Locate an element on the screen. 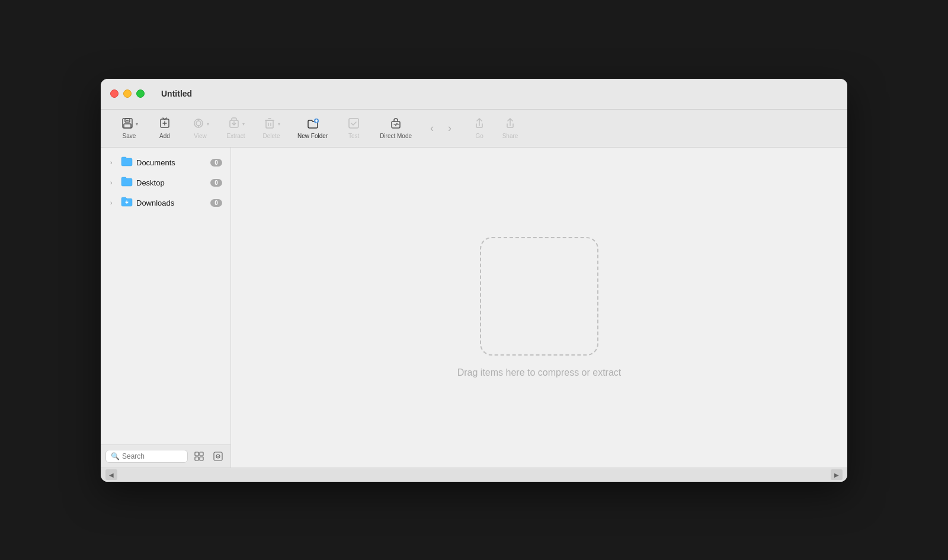 The image size is (948, 560). traffic-lights is located at coordinates (127, 94).